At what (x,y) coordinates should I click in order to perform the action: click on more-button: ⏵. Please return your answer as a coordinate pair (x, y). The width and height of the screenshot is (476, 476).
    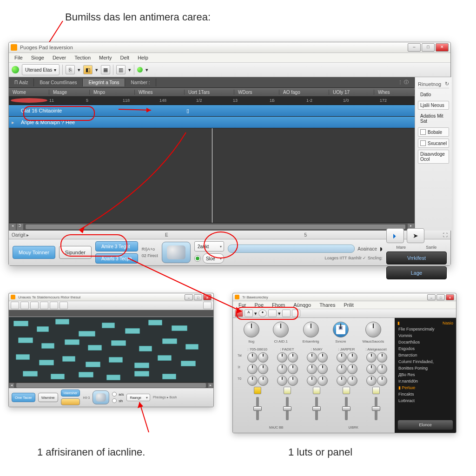
    Looking at the image, I should click on (395, 236).